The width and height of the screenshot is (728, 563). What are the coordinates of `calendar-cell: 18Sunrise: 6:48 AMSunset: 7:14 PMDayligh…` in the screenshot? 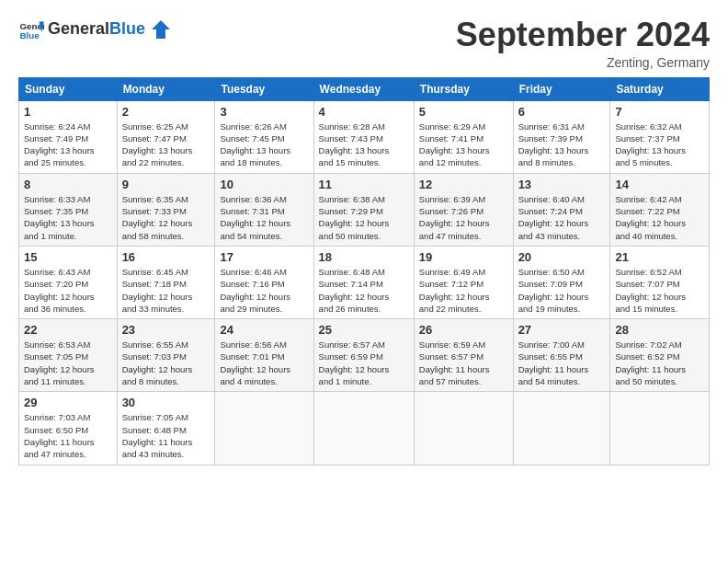 It's located at (364, 282).